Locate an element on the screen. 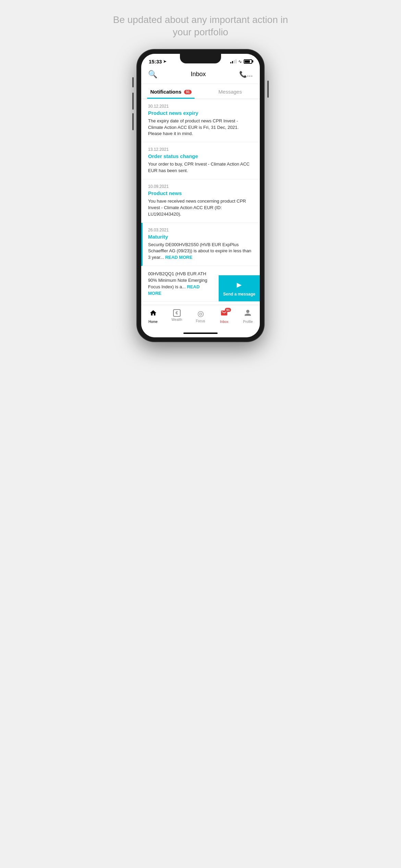  read-more-link: READ MORE is located at coordinates (179, 257).